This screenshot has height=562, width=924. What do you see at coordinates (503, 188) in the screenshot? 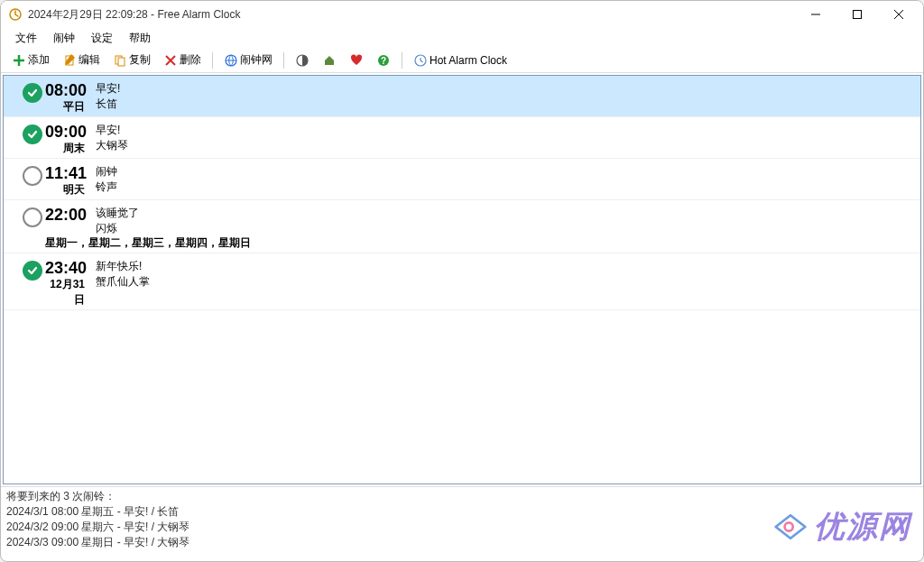
I see `alarm-sound: 铃声` at bounding box center [503, 188].